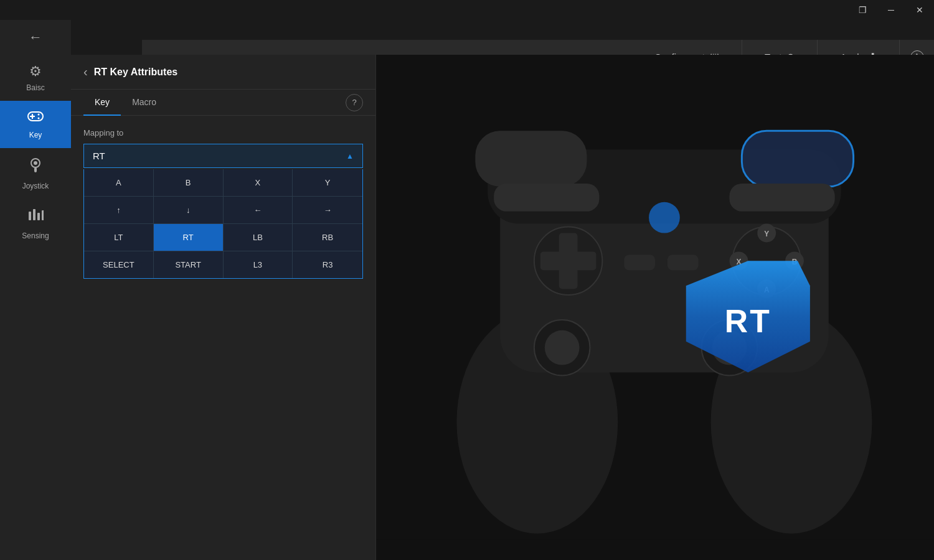 The width and height of the screenshot is (934, 560). I want to click on mapping-section: Mapping to RT ▲ A B X Y, so click(223, 203).